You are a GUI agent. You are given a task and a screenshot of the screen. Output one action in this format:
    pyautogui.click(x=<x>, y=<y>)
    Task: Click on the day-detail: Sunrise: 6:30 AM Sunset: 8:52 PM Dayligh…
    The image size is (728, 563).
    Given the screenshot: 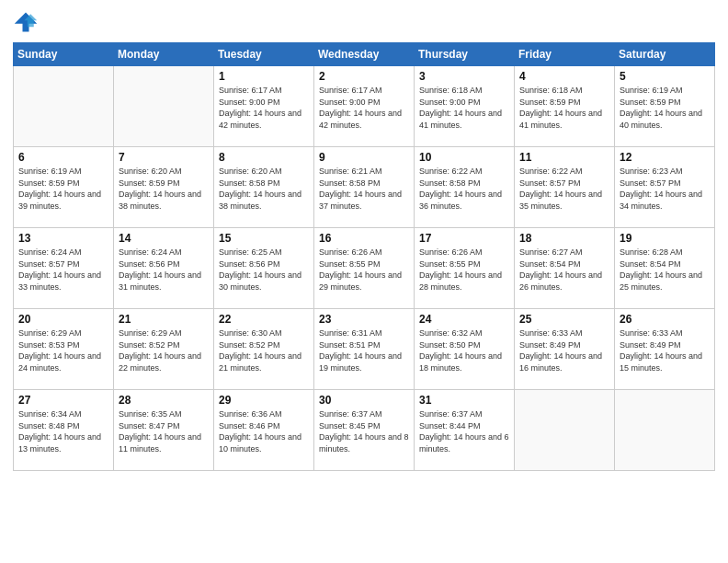 What is the action you would take?
    pyautogui.click(x=264, y=350)
    